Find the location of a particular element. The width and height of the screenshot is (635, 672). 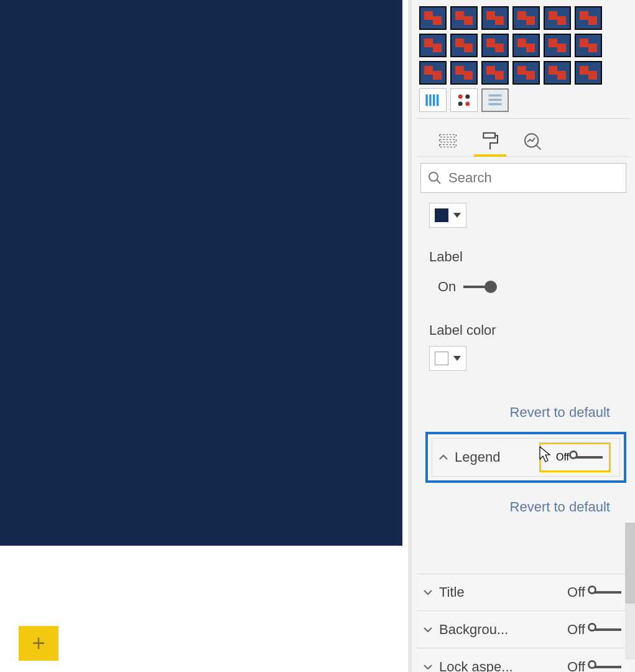

label-toggle-row: On is located at coordinates (530, 287).